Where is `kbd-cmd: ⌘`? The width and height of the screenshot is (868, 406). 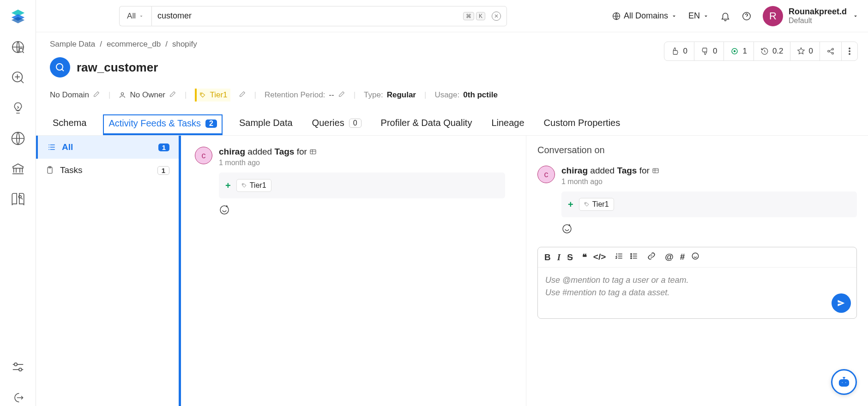
kbd-cmd: ⌘ is located at coordinates (469, 16).